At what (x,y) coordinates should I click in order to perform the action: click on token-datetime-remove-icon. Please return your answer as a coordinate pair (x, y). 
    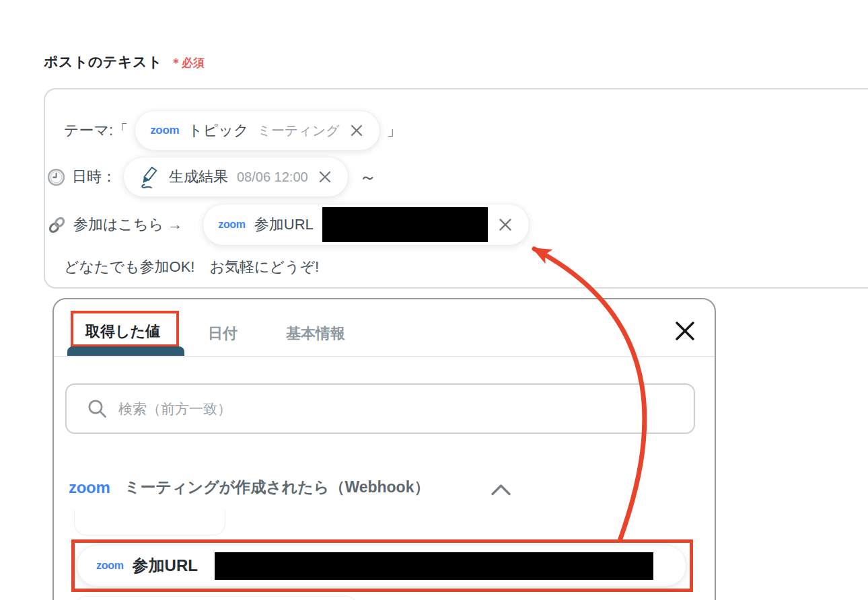
    Looking at the image, I should click on (325, 177).